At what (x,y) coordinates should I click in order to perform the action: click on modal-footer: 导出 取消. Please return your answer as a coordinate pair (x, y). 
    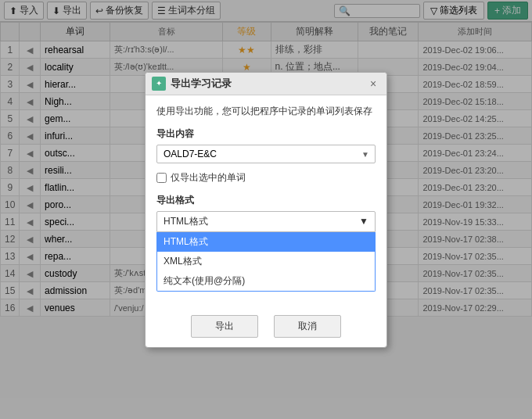
    Looking at the image, I should click on (266, 328).